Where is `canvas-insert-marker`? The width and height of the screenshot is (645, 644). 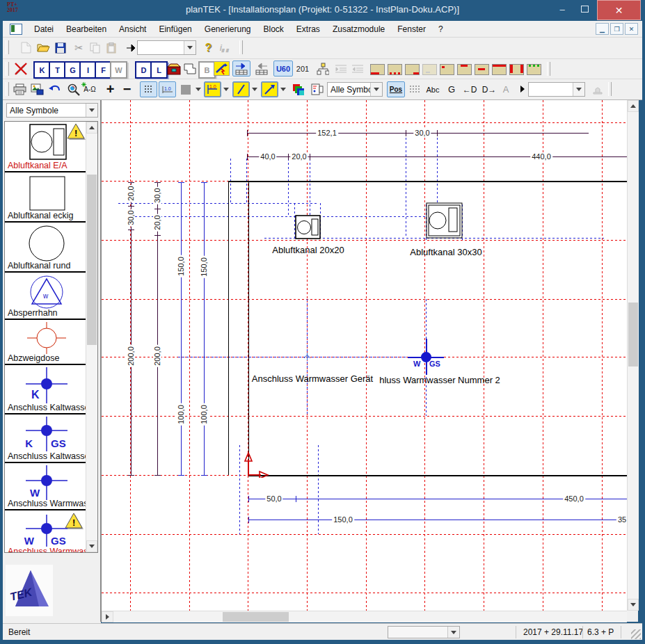 canvas-insert-marker is located at coordinates (308, 356).